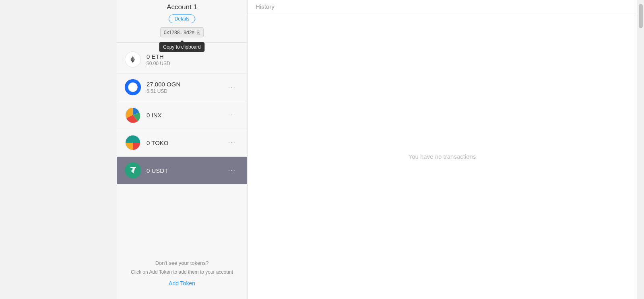 The image size is (644, 299). I want to click on token-item-eth: 0 ETH $0.00 USD, so click(182, 59).